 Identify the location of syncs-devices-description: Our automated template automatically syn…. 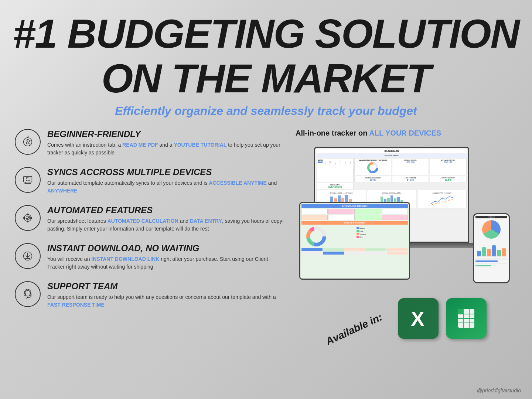
(166, 187).